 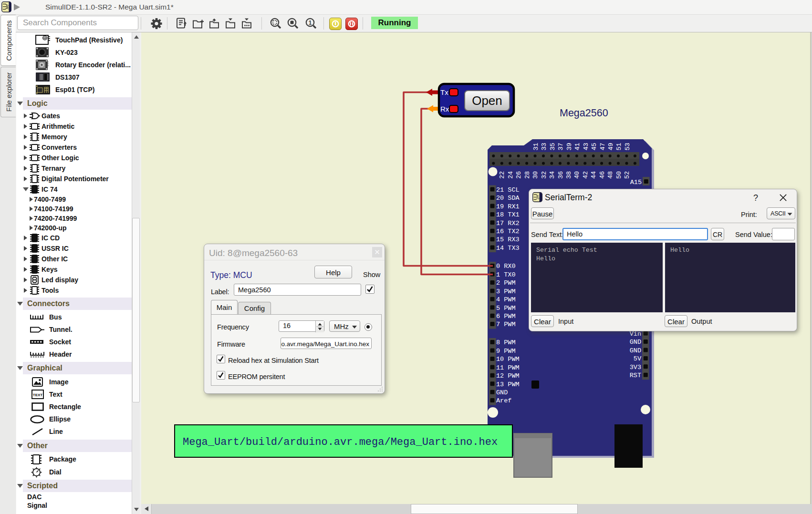 I want to click on svg-text: 36, so click(x=561, y=175).